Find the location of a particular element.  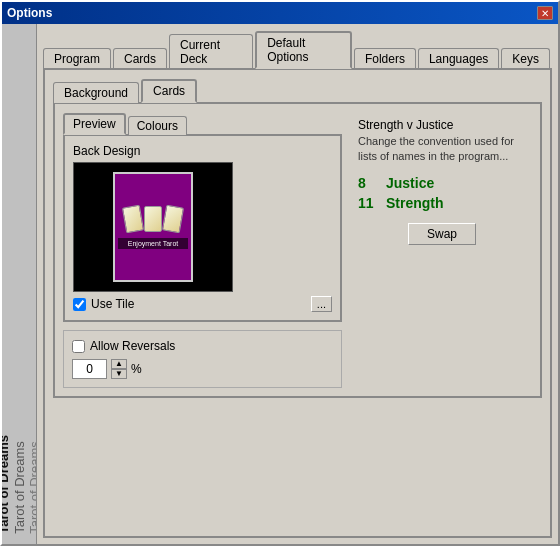

strength-num-1: 8 is located at coordinates (368, 183).